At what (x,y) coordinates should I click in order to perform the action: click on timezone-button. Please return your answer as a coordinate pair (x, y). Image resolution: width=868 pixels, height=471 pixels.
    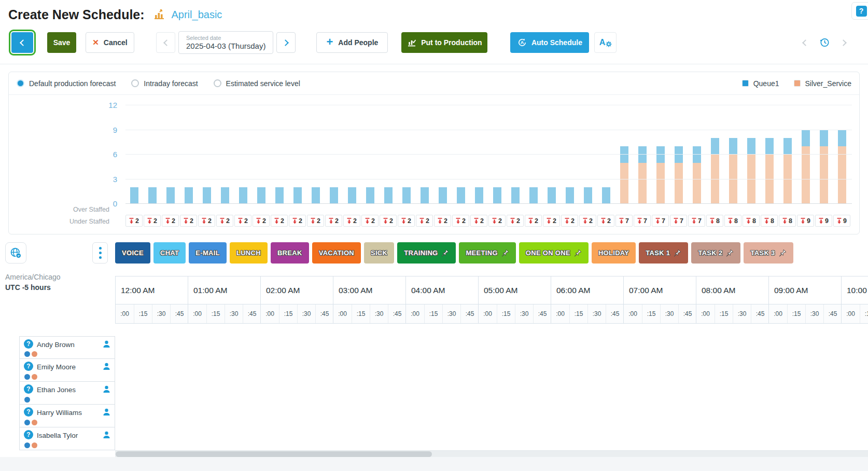
    Looking at the image, I should click on (16, 253).